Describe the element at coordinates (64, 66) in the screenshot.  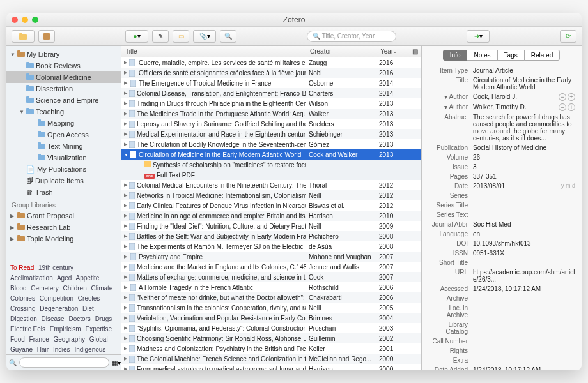
I see `collection-item: Book Reviews` at that location.